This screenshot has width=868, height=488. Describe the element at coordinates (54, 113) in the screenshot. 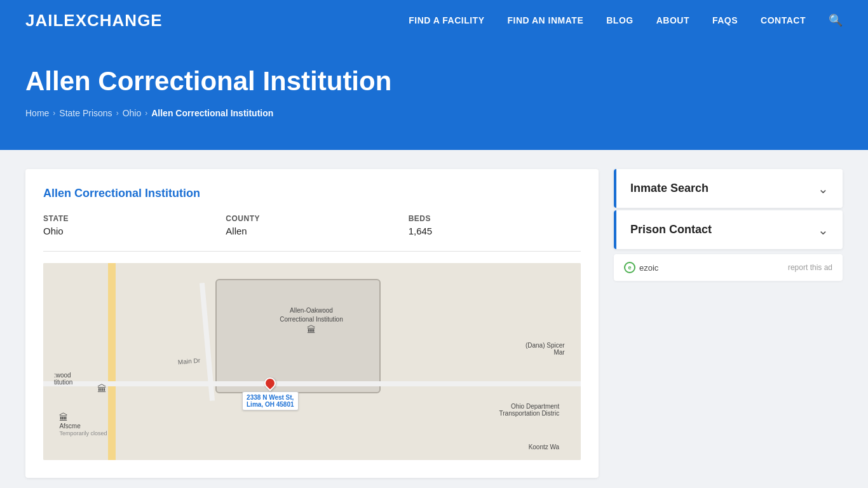

I see `breadcrumb-chevron-1: ›` at that location.